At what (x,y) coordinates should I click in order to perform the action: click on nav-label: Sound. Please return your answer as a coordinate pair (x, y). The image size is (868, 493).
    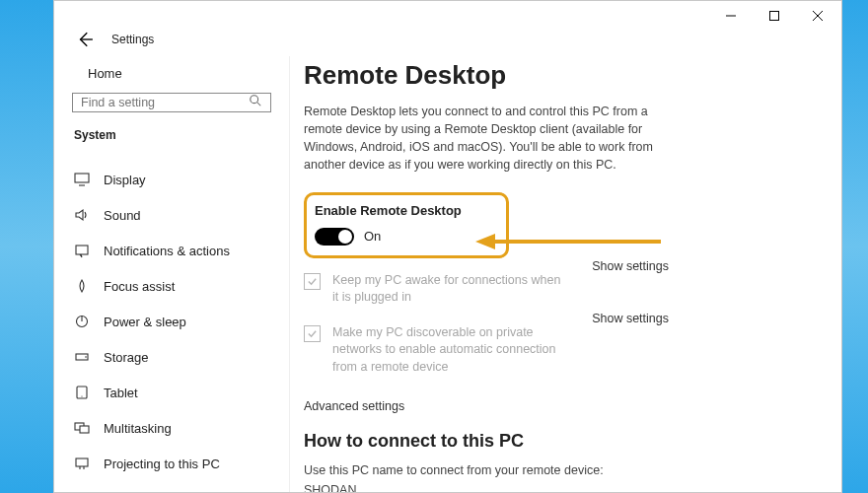
    Looking at the image, I should click on (122, 215).